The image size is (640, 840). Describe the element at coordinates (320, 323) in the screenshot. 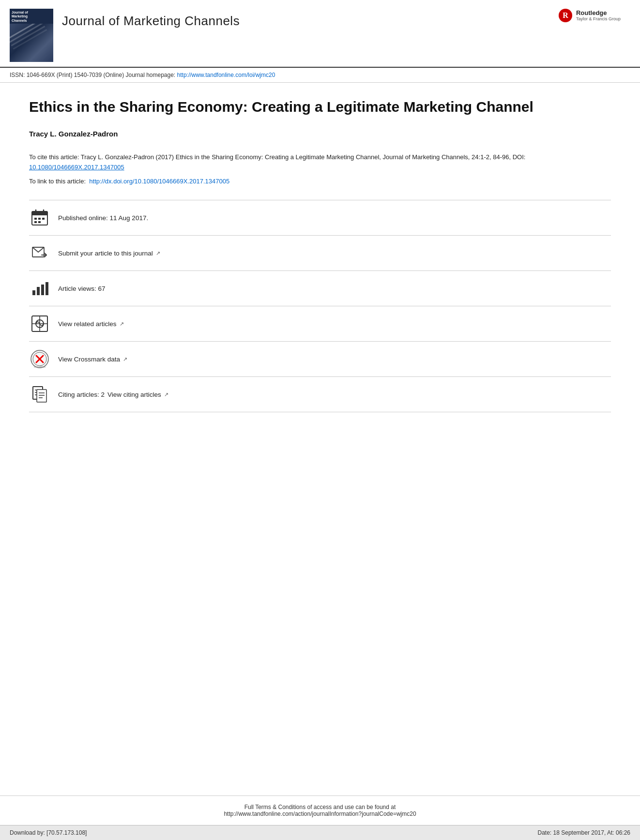

I see `action-item-related: View related articles ↗` at that location.